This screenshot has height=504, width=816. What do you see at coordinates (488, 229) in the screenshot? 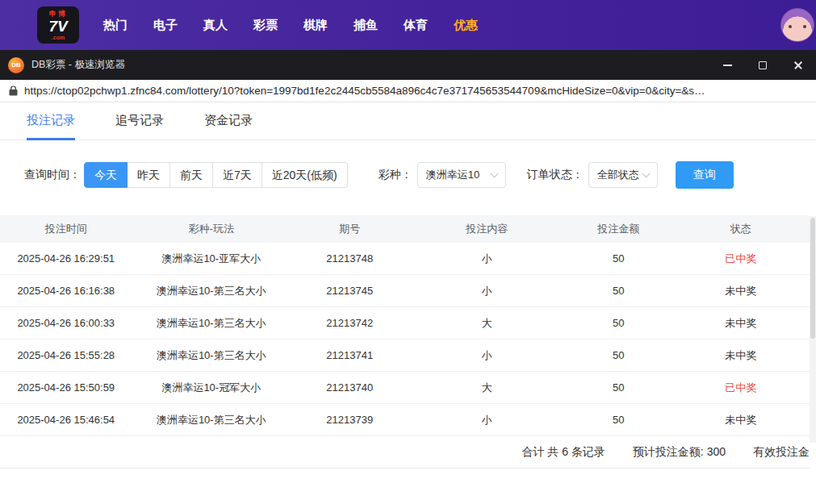
I see `column-header: 投注内容` at bounding box center [488, 229].